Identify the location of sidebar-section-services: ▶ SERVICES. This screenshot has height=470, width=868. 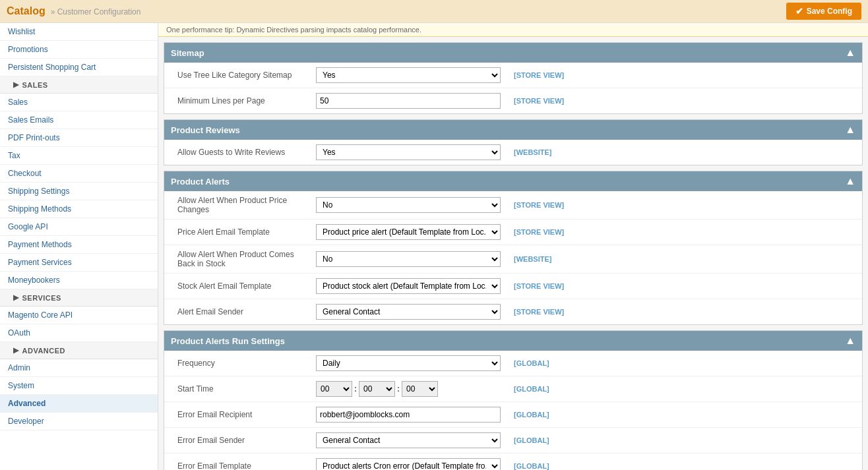
(79, 298).